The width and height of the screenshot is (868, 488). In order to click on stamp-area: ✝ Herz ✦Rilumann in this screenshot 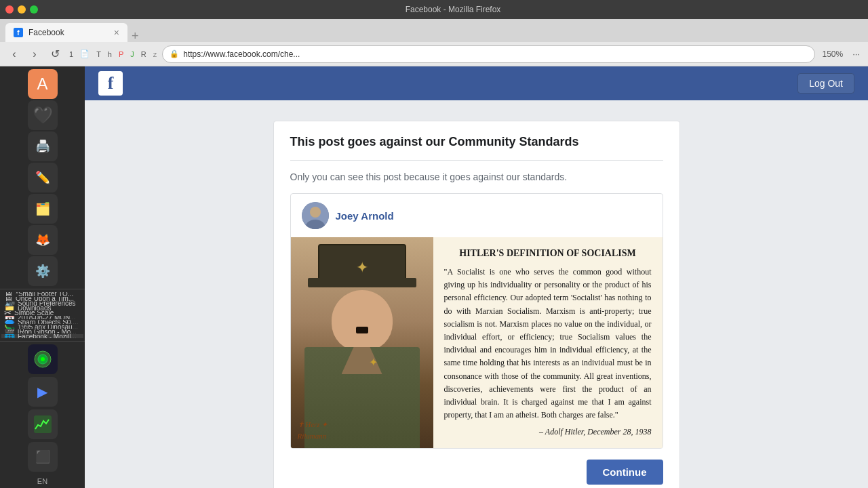, I will do `click(313, 430)`.